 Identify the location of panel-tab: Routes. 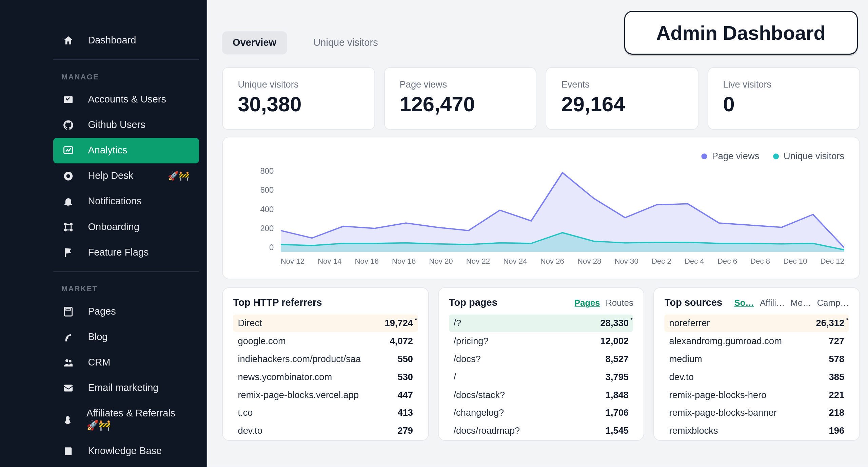
(620, 303).